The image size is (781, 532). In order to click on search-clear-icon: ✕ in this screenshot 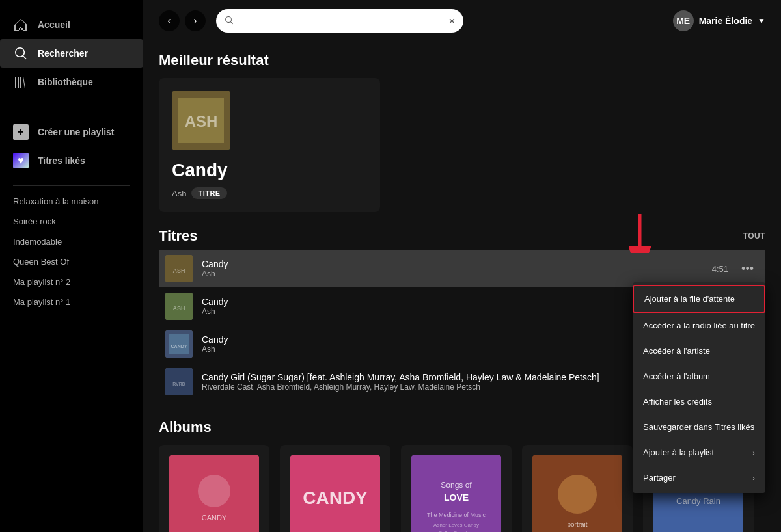, I will do `click(452, 21)`.